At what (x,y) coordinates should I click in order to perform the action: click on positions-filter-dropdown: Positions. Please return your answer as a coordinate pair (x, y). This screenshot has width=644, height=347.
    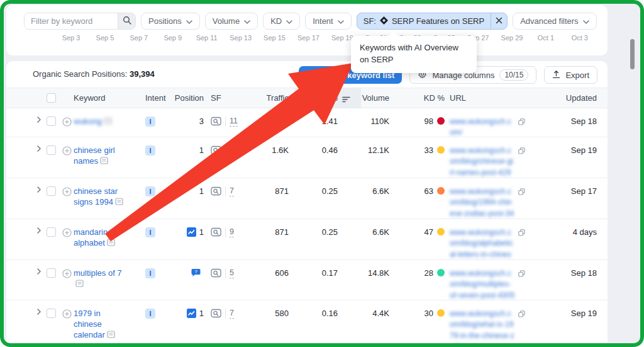
    Looking at the image, I should click on (170, 21).